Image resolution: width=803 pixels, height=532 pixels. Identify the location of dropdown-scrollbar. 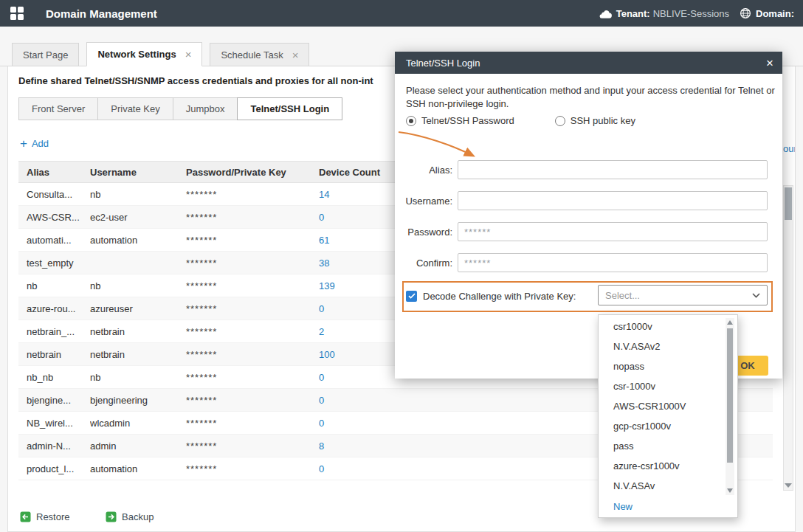
(730, 407).